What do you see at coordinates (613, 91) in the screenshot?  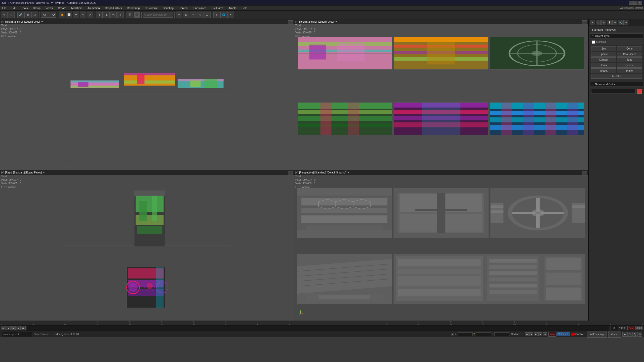 I see `name-input` at bounding box center [613, 91].